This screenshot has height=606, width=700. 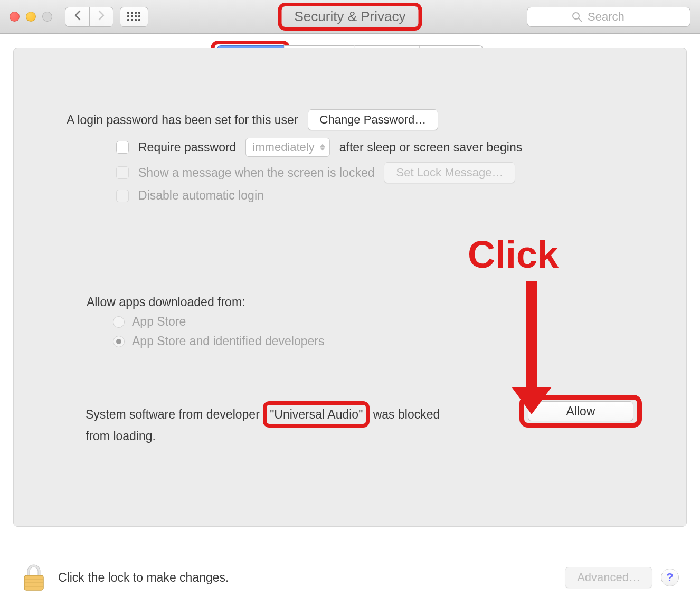 What do you see at coordinates (89, 17) in the screenshot?
I see `nav-buttons` at bounding box center [89, 17].